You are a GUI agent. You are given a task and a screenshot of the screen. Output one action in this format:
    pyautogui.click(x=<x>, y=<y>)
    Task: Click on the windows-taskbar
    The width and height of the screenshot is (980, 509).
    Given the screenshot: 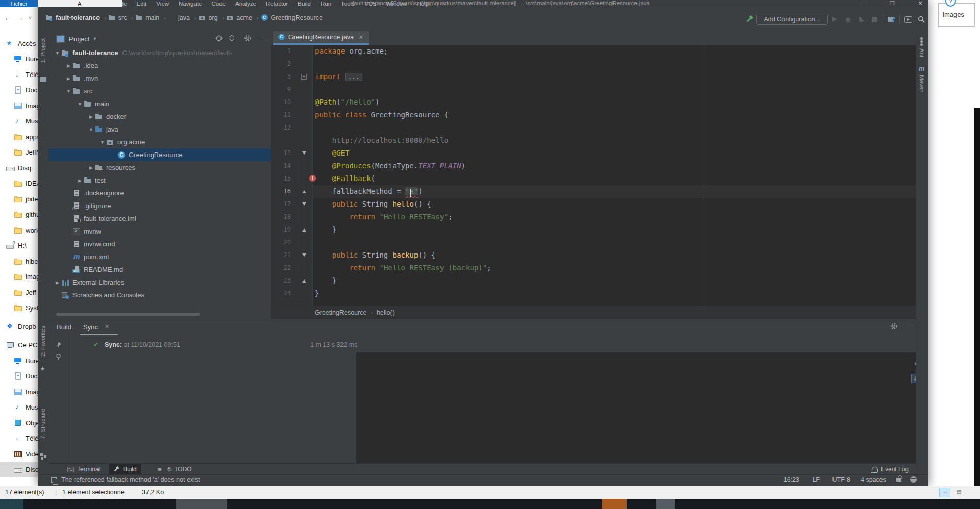 What is the action you would take?
    pyautogui.click(x=490, y=504)
    